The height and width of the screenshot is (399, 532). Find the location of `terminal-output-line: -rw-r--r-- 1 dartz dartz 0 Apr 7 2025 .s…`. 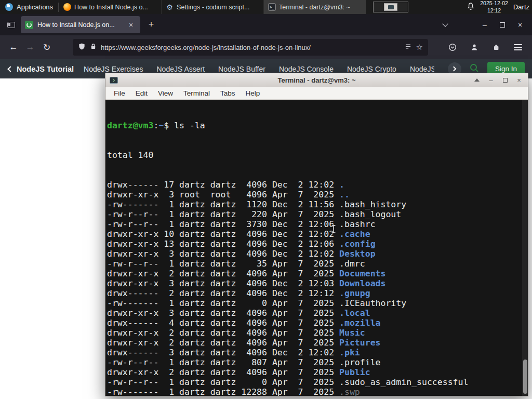

terminal-output-line: -rw-r--r-- 1 dartz dartz 0 Apr 7 2025 .s… is located at coordinates (317, 382).